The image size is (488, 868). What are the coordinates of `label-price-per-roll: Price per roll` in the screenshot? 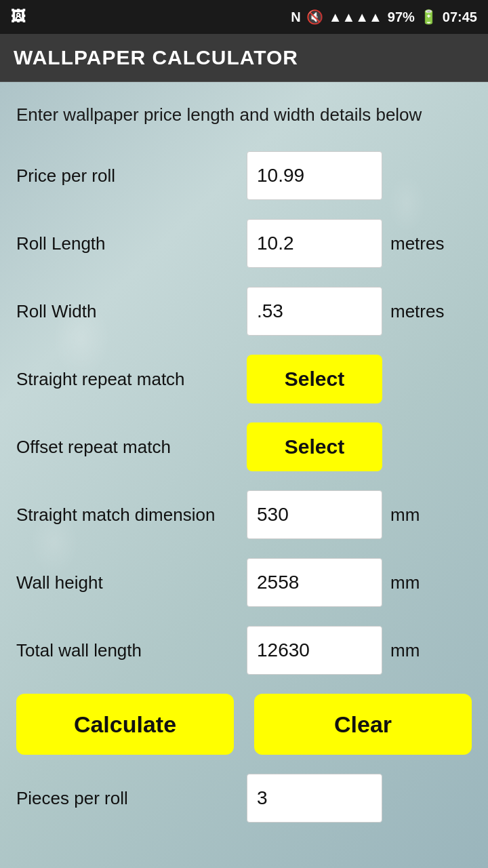 It's located at (131, 176).